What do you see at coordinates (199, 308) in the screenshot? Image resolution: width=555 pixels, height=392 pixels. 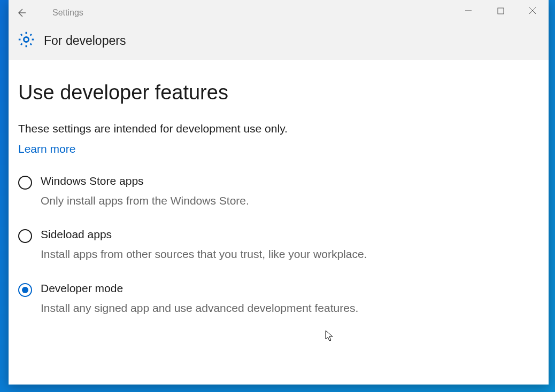 I see `radio-description: Install any signed app and use advanced …` at bounding box center [199, 308].